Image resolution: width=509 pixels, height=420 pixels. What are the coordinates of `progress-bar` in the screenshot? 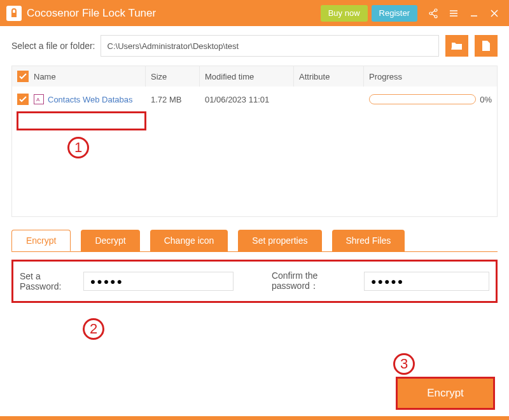 It's located at (422, 99).